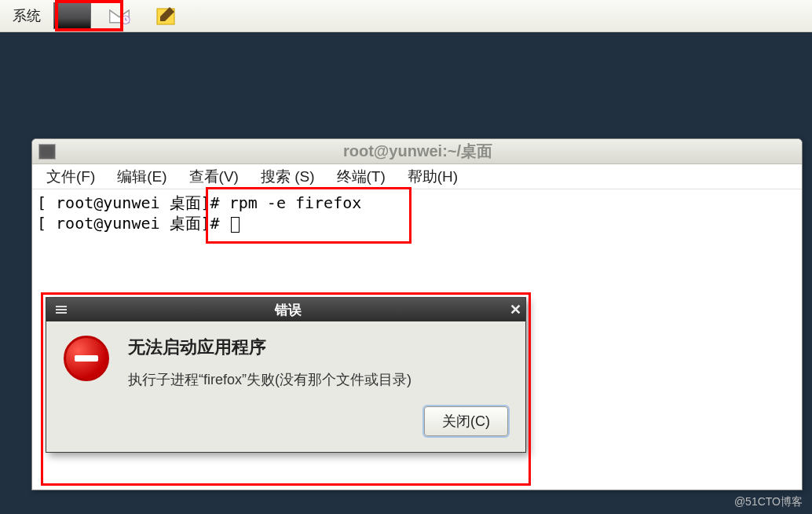 The width and height of the screenshot is (812, 514). Describe the element at coordinates (768, 502) in the screenshot. I see `watermark: @51CTO博客` at that location.